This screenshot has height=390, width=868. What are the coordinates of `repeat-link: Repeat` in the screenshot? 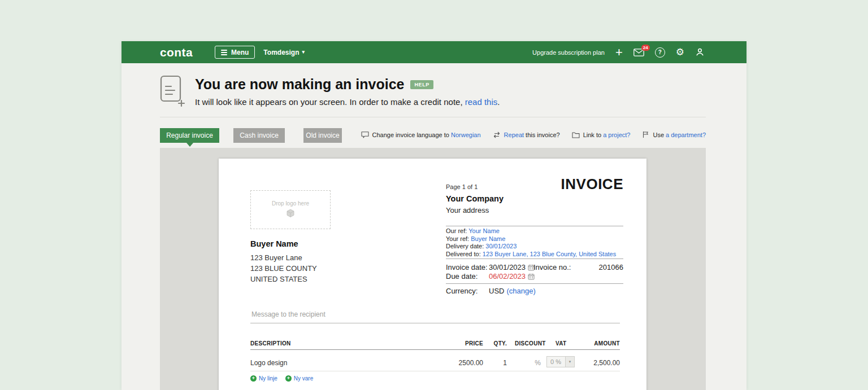 It's located at (514, 135).